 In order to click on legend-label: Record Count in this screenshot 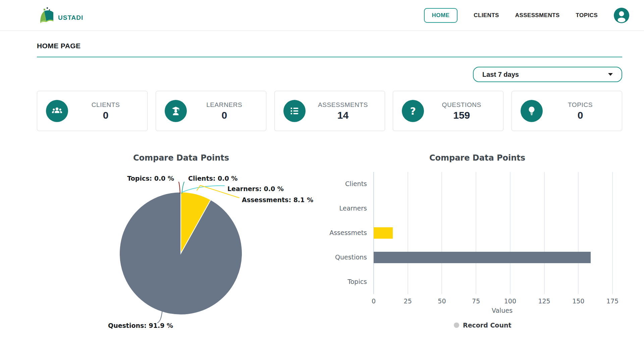, I will do `click(487, 325)`.